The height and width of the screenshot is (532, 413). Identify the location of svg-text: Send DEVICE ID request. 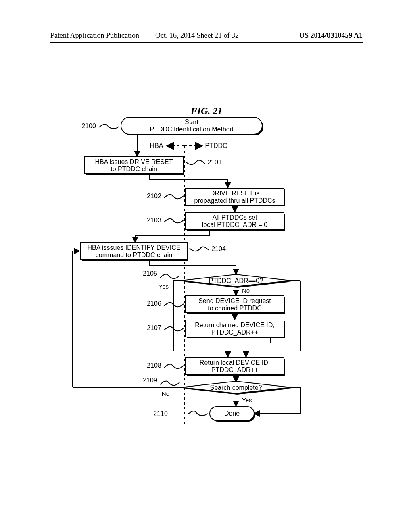
(235, 301).